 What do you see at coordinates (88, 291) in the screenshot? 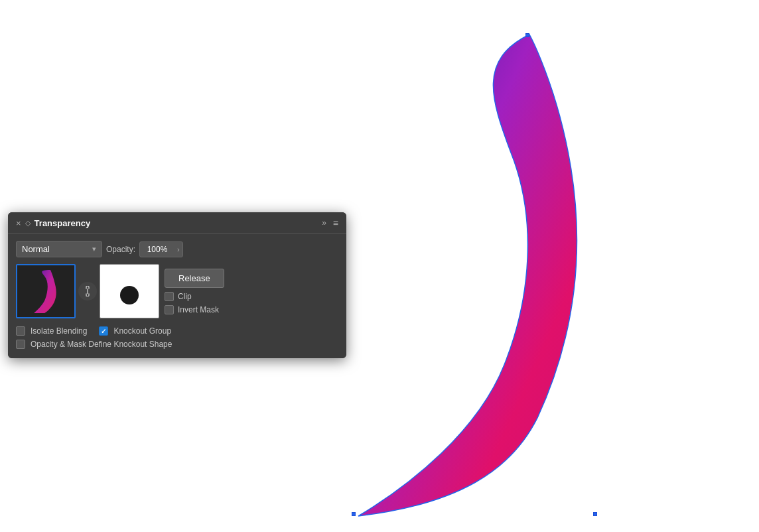
I see `link-icon` at bounding box center [88, 291].